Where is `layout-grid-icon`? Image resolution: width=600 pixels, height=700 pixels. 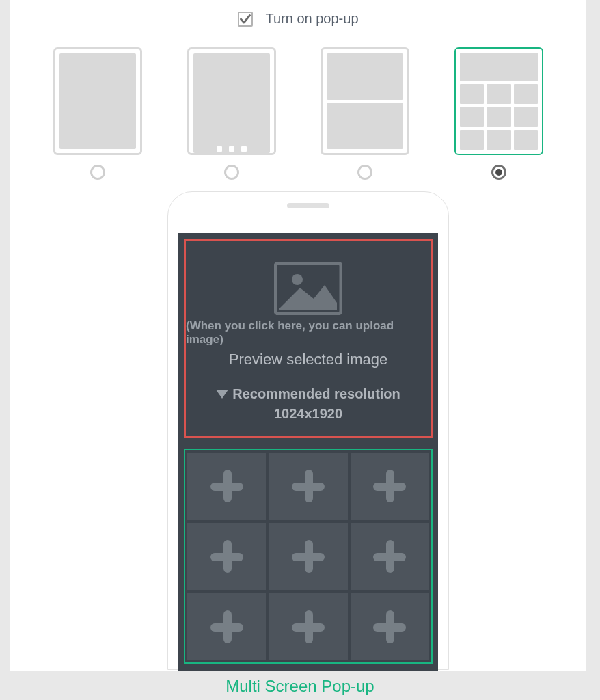 layout-grid-icon is located at coordinates (499, 117).